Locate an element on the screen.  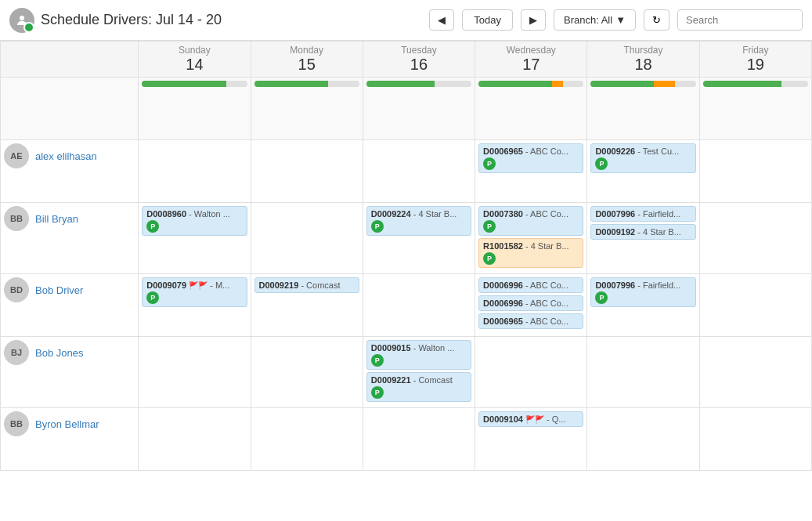
avatar: BD is located at coordinates (16, 290).